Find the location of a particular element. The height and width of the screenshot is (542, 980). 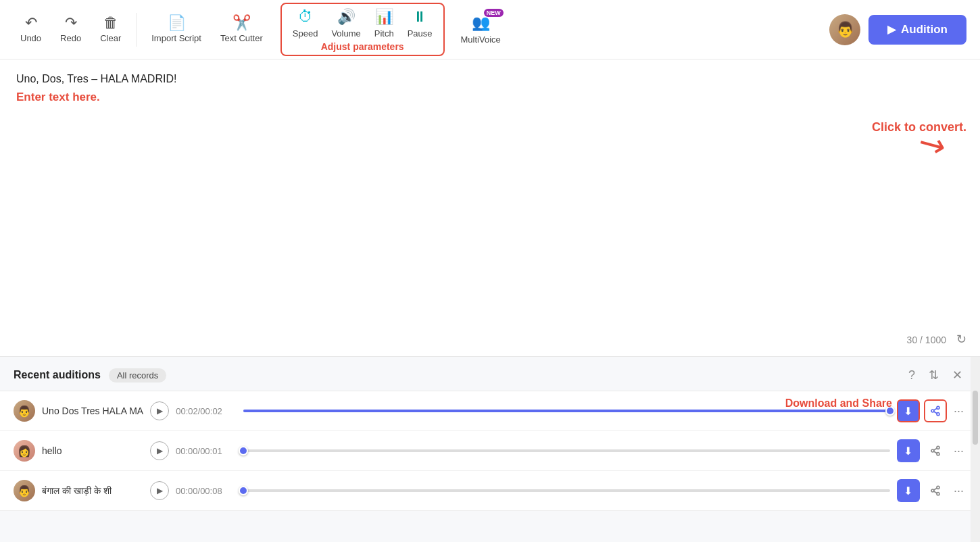

toolbar: ↶ Undo ↷ Redo 🗑 Clear 📄 Import Script ✂️… is located at coordinates (490, 30).